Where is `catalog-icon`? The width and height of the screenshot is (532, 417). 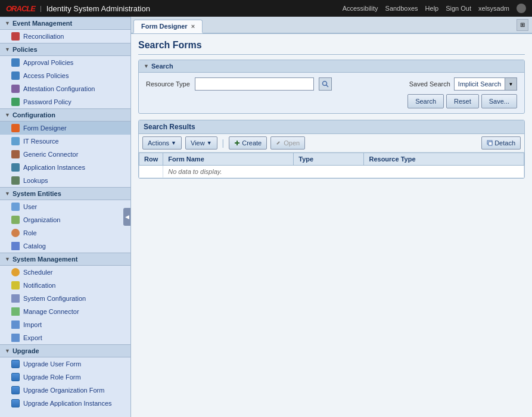
catalog-icon is located at coordinates (15, 246).